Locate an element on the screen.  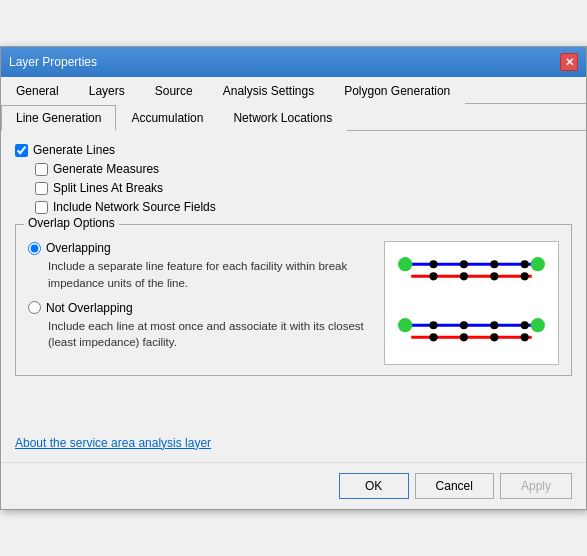
button-bar: OK Cancel Apply is located at coordinates (294, 486).